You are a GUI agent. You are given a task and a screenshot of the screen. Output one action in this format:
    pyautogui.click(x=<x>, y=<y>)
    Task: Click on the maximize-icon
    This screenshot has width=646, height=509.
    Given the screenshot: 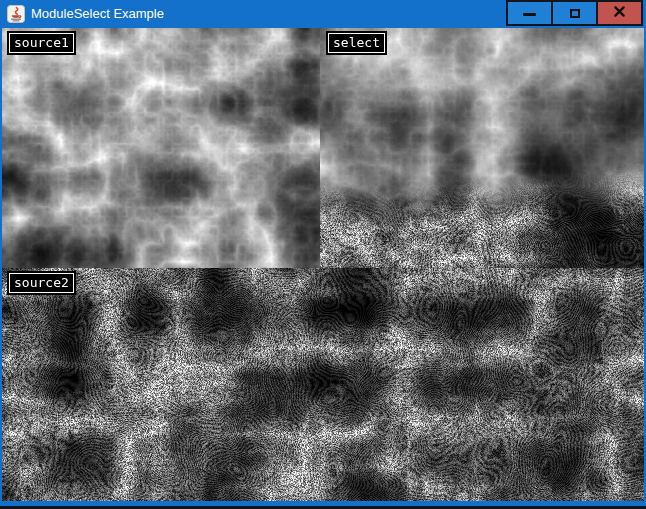 What is the action you would take?
    pyautogui.click(x=575, y=14)
    